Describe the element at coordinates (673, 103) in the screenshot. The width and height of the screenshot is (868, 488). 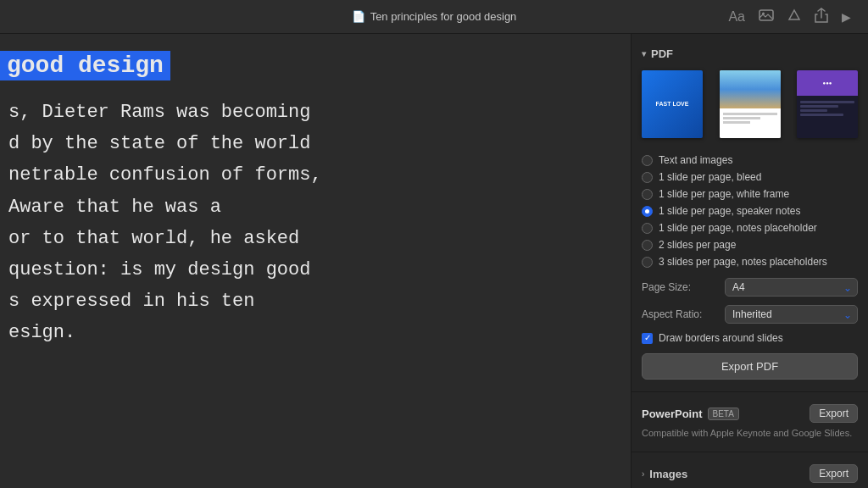
I see `thumb-1-text: FAST LOVE` at that location.